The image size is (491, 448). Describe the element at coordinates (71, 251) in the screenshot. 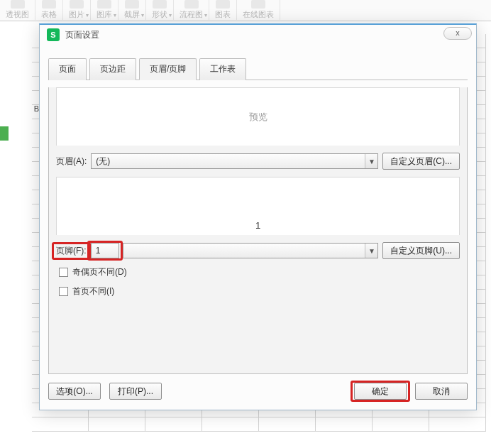

I see `footer-label: 页脚(F):` at that location.